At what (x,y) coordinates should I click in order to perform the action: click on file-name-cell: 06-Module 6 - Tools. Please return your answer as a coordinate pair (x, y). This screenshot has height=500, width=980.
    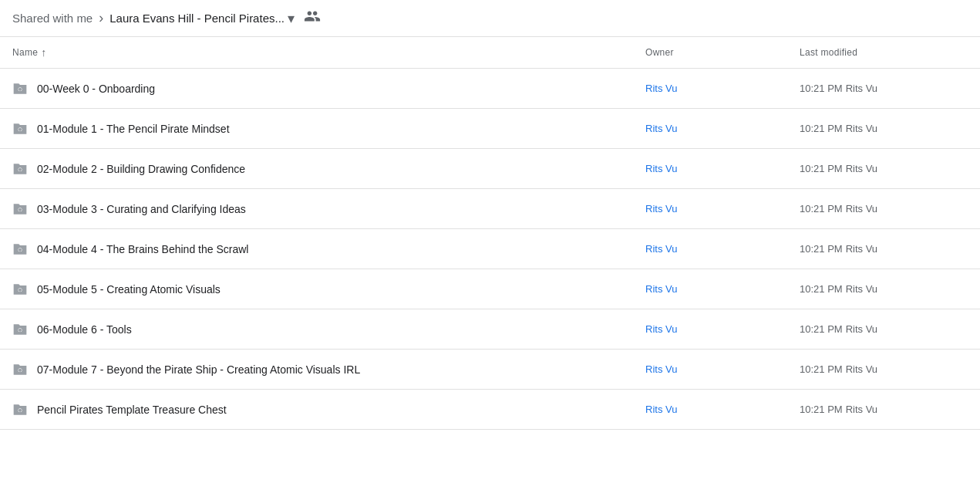
    Looking at the image, I should click on (316, 329).